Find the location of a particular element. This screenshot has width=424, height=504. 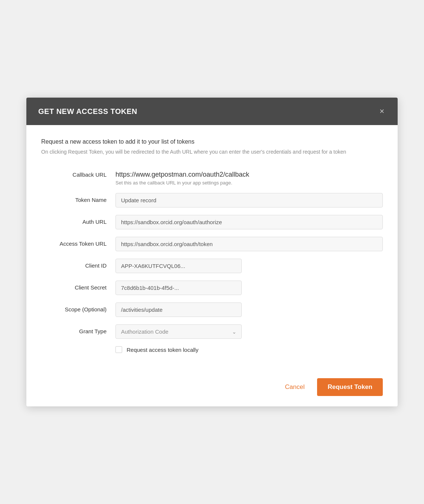

access-token-url-field-block is located at coordinates (249, 244).